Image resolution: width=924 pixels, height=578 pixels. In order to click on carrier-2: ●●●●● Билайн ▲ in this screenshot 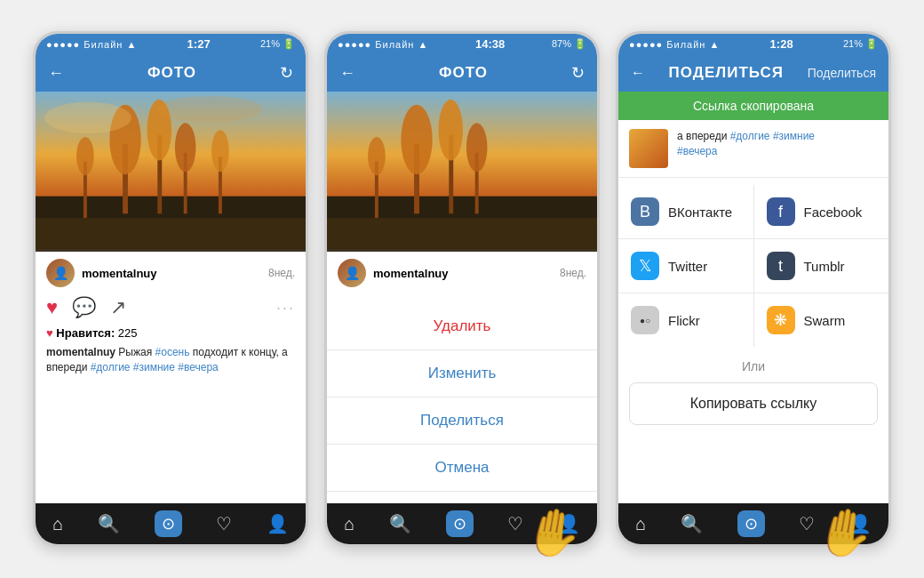, I will do `click(383, 44)`.